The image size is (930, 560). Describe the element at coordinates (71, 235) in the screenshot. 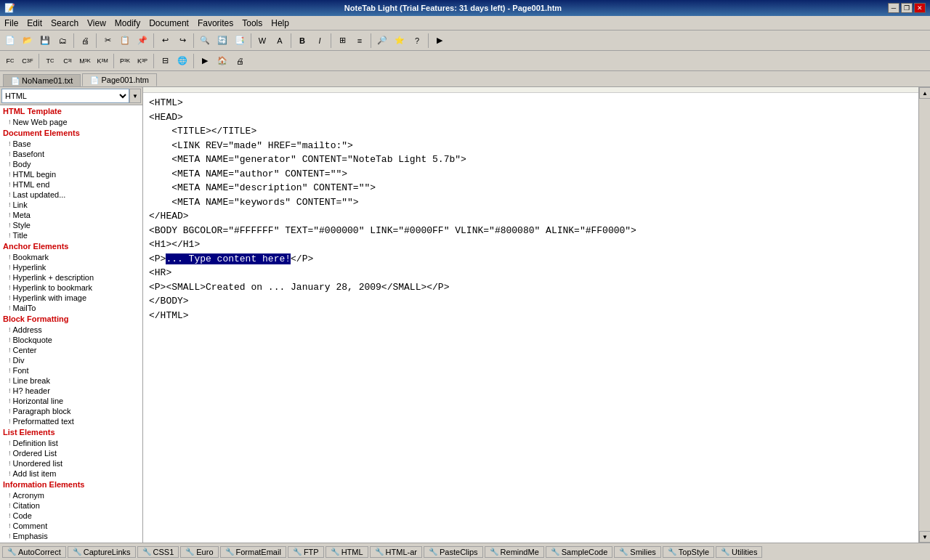

I see `sidebar-item-title: !Title` at that location.